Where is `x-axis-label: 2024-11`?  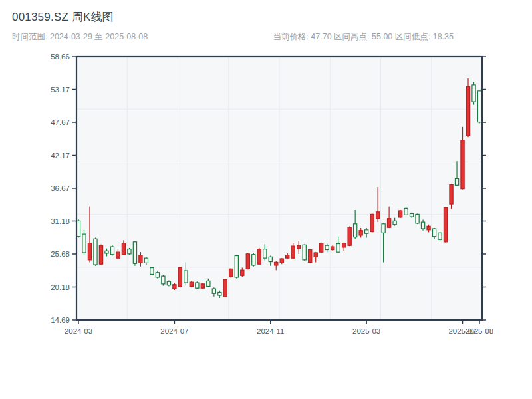
x-axis-label: 2024-11 is located at coordinates (270, 331).